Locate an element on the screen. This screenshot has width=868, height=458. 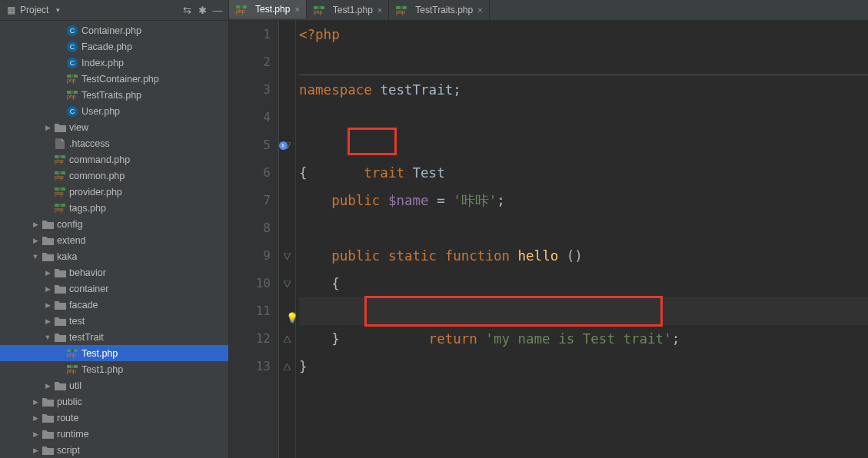
tree-item: phptags.php is located at coordinates (114, 207).